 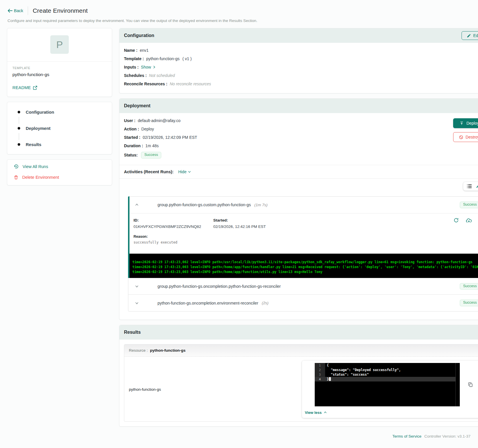 What do you see at coordinates (303, 205) in the screenshot?
I see `activity-row-header: group.python-function-gs.custom.python-f…` at bounding box center [303, 205].